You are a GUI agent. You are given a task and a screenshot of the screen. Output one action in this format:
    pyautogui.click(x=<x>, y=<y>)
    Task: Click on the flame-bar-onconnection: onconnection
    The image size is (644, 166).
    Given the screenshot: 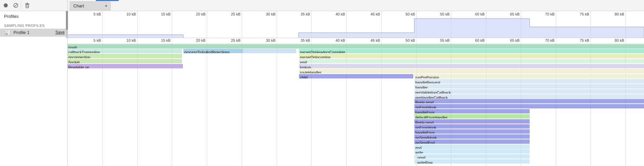 What is the action you would take?
    pyautogui.click(x=124, y=56)
    